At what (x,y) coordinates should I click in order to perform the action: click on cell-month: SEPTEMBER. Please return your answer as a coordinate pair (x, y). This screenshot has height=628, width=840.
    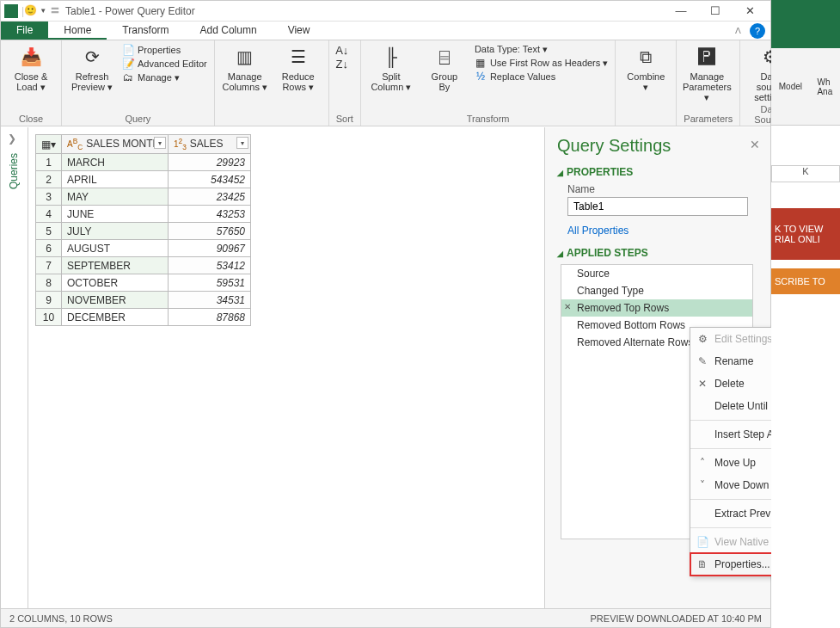
    Looking at the image, I should click on (115, 266).